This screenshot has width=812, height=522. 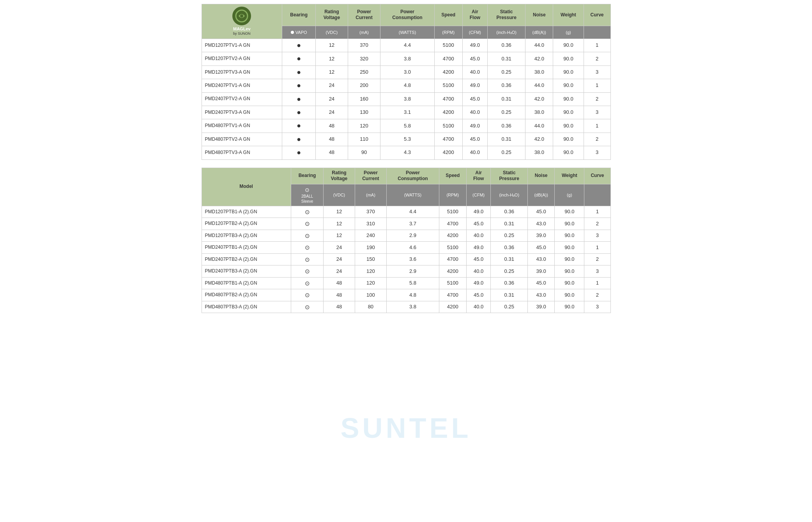 What do you see at coordinates (307, 199) in the screenshot?
I see `bearing2-type-label: 2BALLSleeve` at bounding box center [307, 199].